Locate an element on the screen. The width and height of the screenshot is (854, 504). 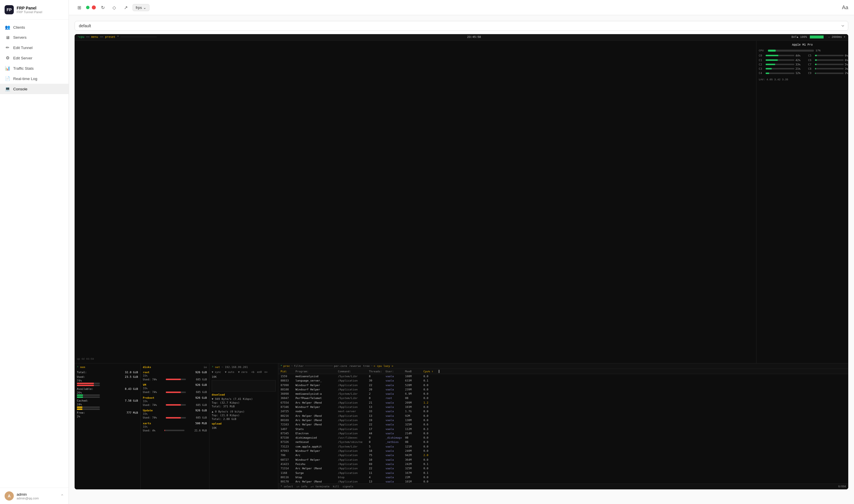
edit-server-icon: ⚙ is located at coordinates (7, 58).